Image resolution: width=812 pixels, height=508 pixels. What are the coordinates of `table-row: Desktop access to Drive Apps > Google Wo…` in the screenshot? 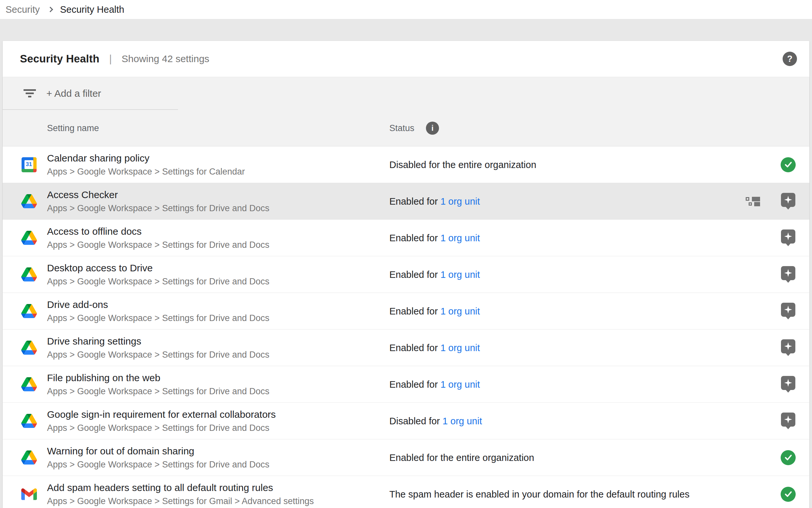 It's located at (406, 275).